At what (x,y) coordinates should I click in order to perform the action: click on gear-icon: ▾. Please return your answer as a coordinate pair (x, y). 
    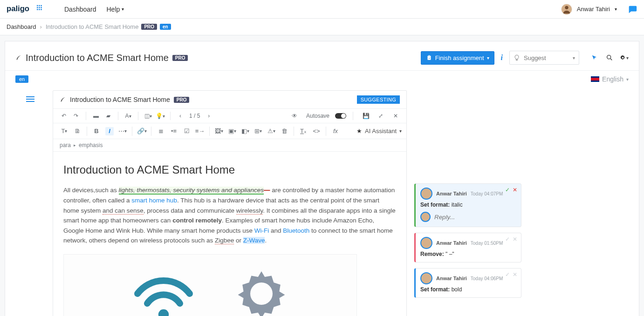
    Looking at the image, I should click on (624, 58).